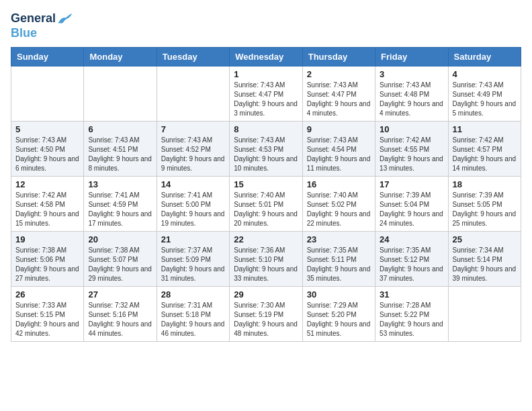 Image resolution: width=532 pixels, height=411 pixels. Describe the element at coordinates (411, 239) in the screenshot. I see `day-number: 24` at that location.